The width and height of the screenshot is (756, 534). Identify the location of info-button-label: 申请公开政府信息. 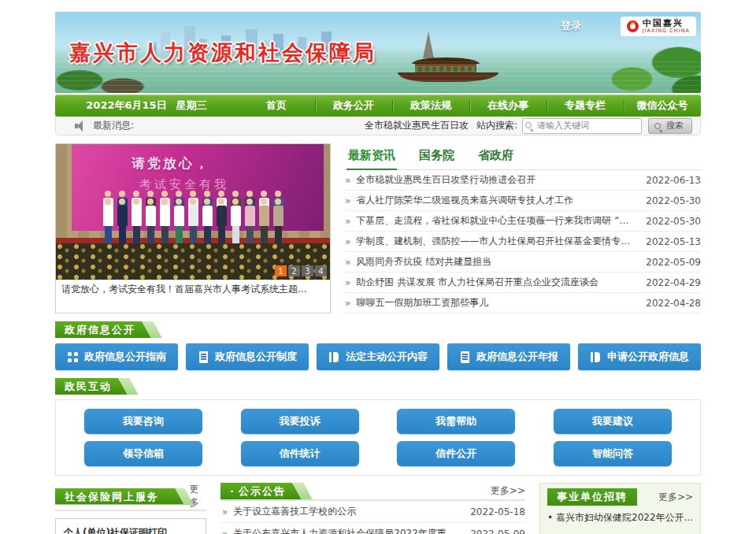
(648, 357).